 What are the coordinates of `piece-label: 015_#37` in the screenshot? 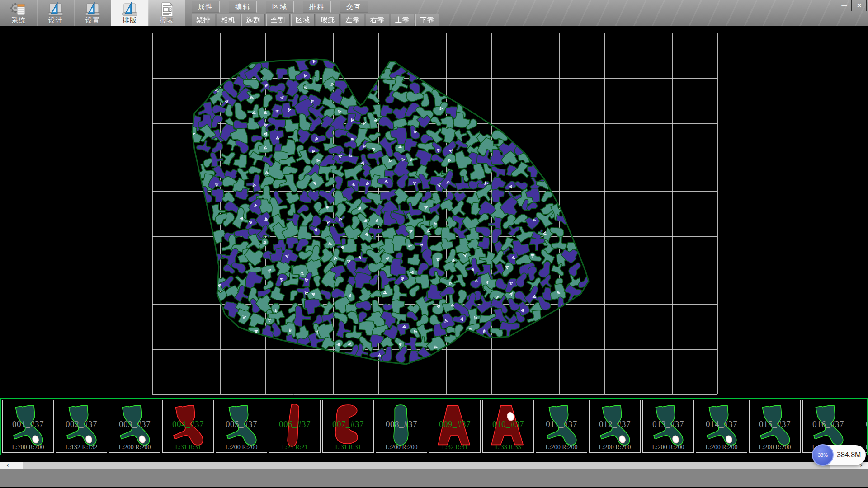 It's located at (775, 424).